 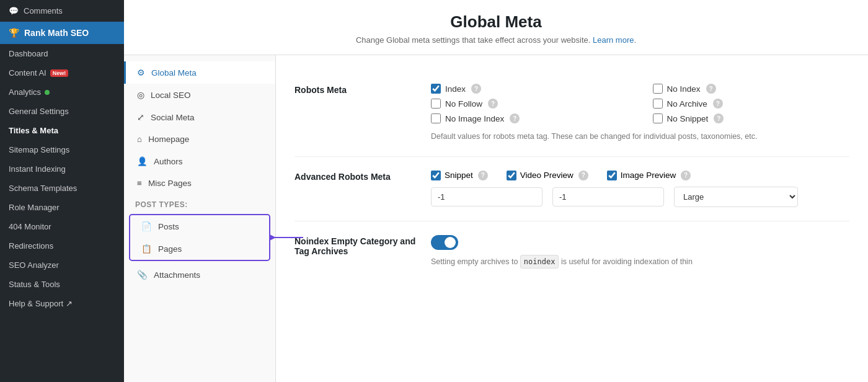 What do you see at coordinates (62, 33) in the screenshot?
I see `sidebar-item-rankmath: 🏆 Rank Math SEO` at bounding box center [62, 33].